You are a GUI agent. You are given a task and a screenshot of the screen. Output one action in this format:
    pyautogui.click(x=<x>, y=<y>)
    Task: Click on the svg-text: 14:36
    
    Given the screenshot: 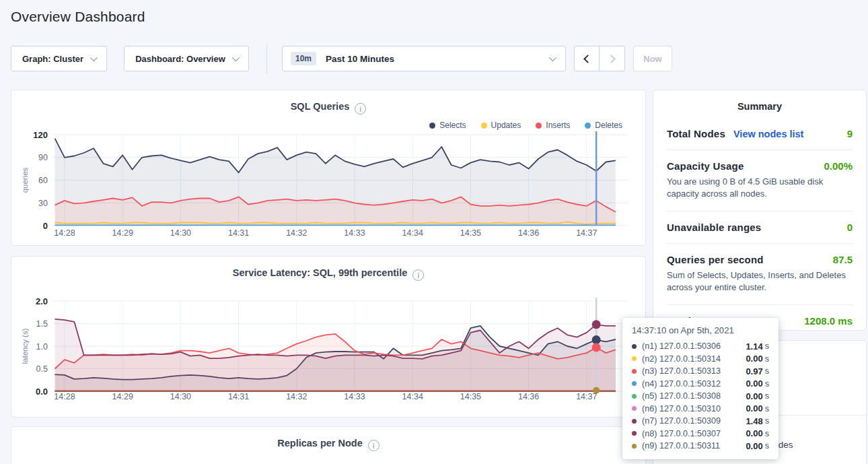 What is the action you would take?
    pyautogui.click(x=529, y=233)
    